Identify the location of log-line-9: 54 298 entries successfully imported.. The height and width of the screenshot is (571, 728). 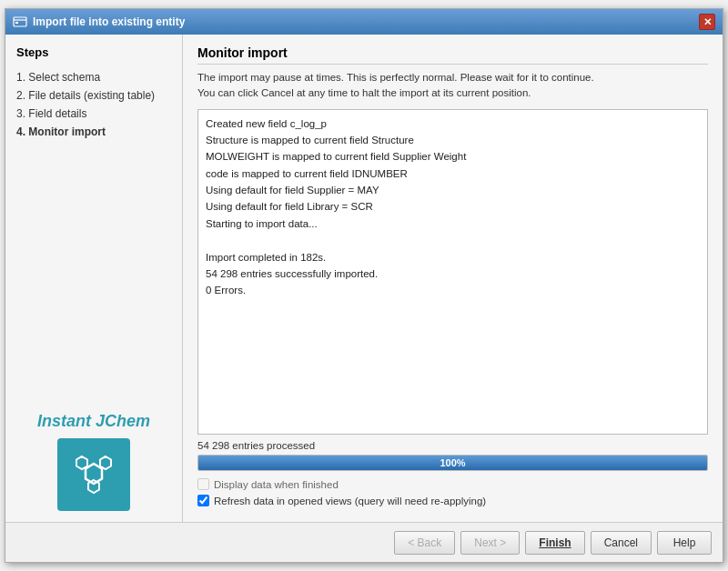
(453, 274).